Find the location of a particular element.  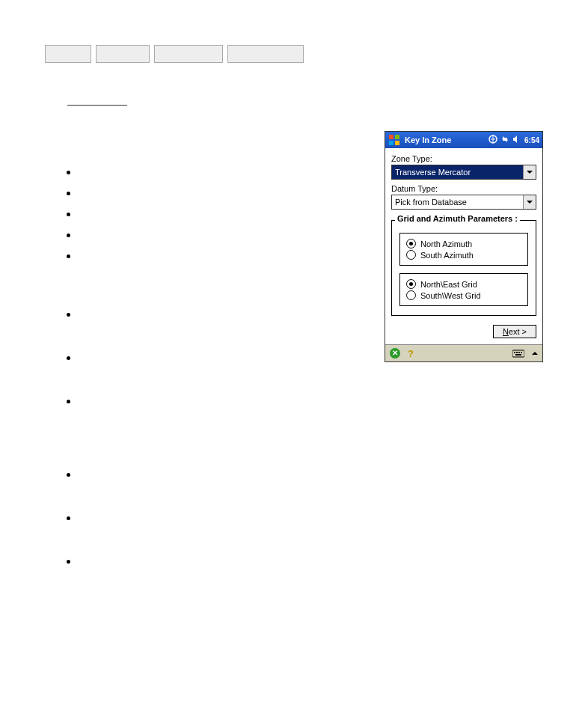

next-button: Next > is located at coordinates (515, 332).